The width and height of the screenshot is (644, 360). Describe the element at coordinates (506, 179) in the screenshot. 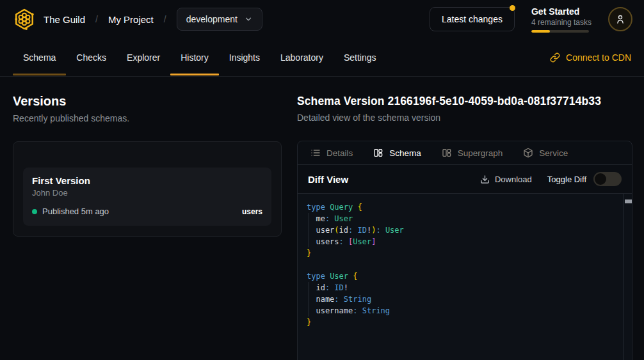

I see `download-button: Download` at that location.